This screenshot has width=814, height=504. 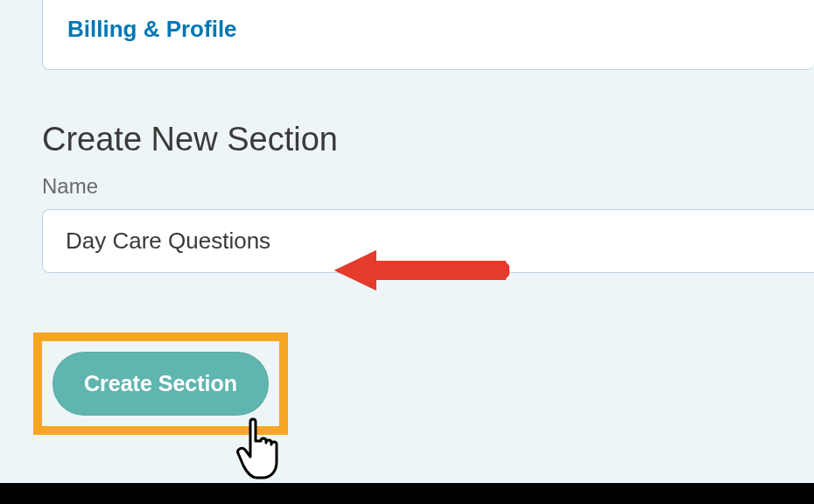 I want to click on highlight-annotation: Create Section, so click(x=161, y=383).